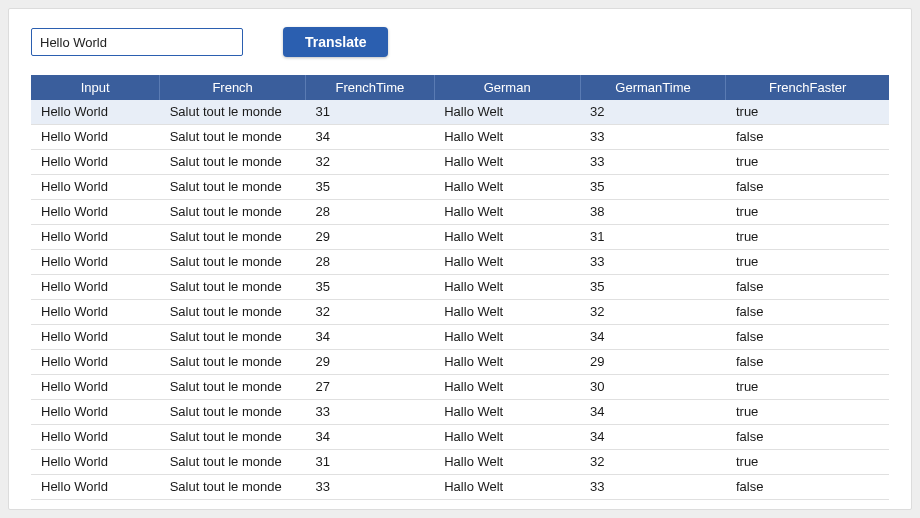  What do you see at coordinates (808, 88) in the screenshot?
I see `col-header-french-faster: FrenchFaster` at bounding box center [808, 88].